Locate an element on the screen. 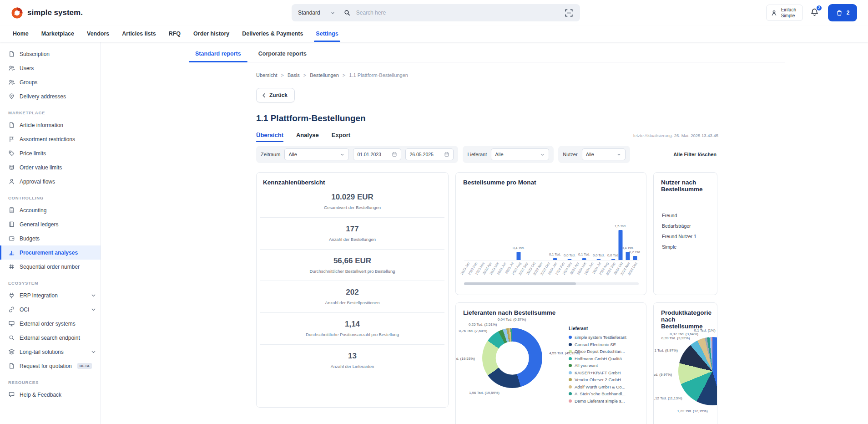  bar-column-2024-aug: 2024 Aug is located at coordinates (606, 227).